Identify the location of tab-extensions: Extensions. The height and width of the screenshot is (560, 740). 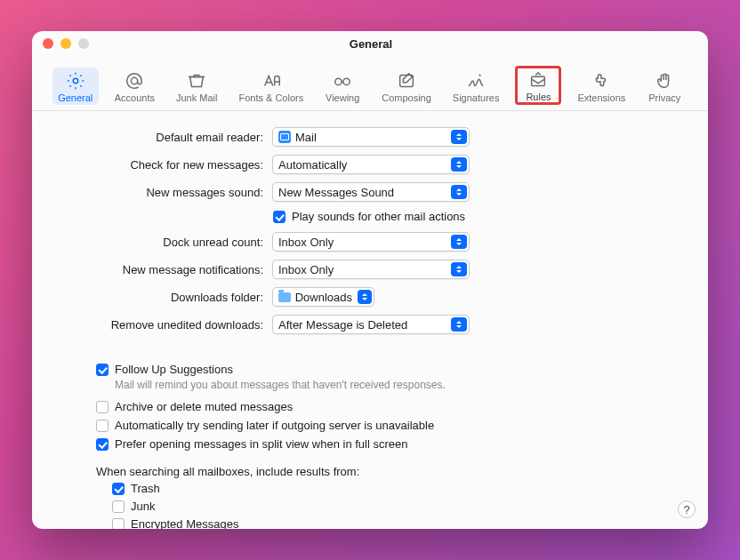
(601, 86).